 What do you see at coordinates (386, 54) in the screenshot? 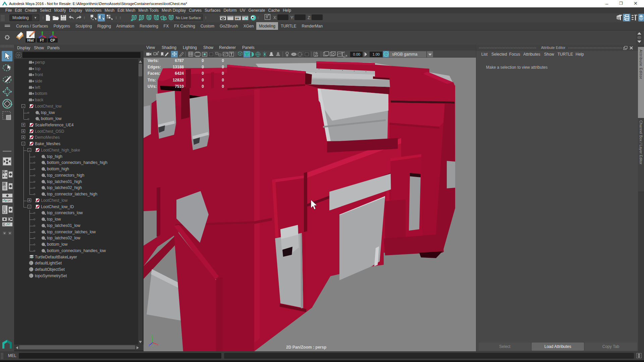
I see `svg-text: GN` at bounding box center [386, 54].